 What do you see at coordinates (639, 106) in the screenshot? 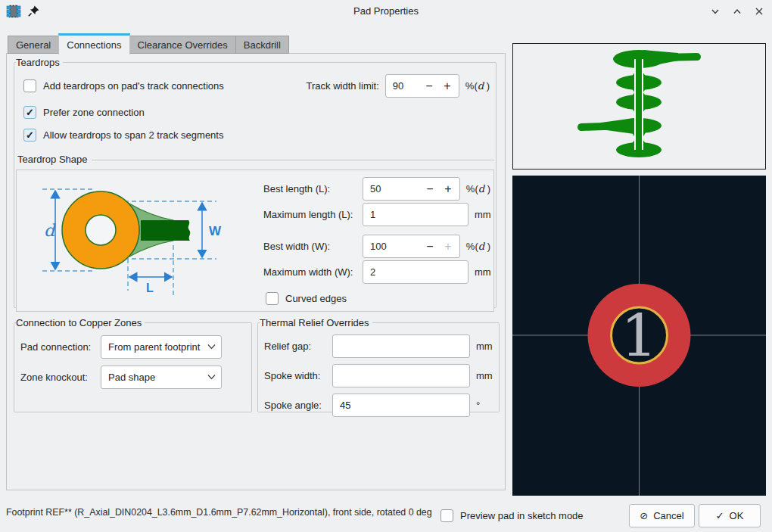
I see `footprint-preview-drawing` at bounding box center [639, 106].